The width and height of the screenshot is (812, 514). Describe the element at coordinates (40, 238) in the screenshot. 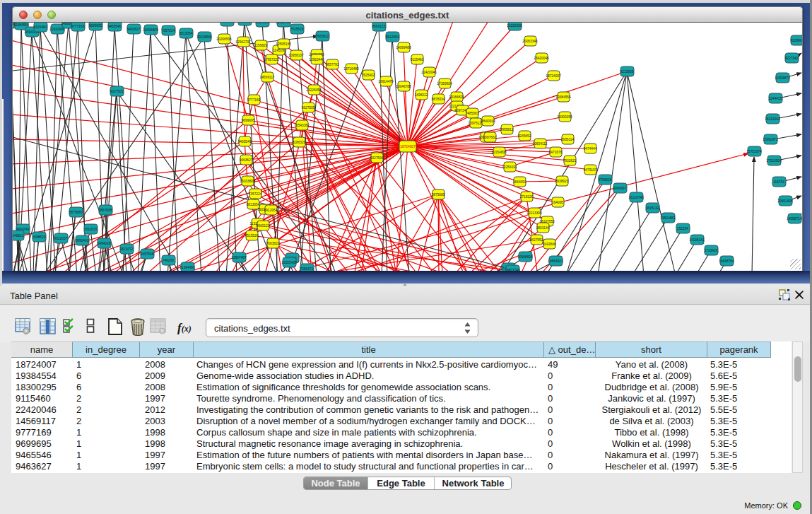

I see `svg-text: 1588520` at that location.